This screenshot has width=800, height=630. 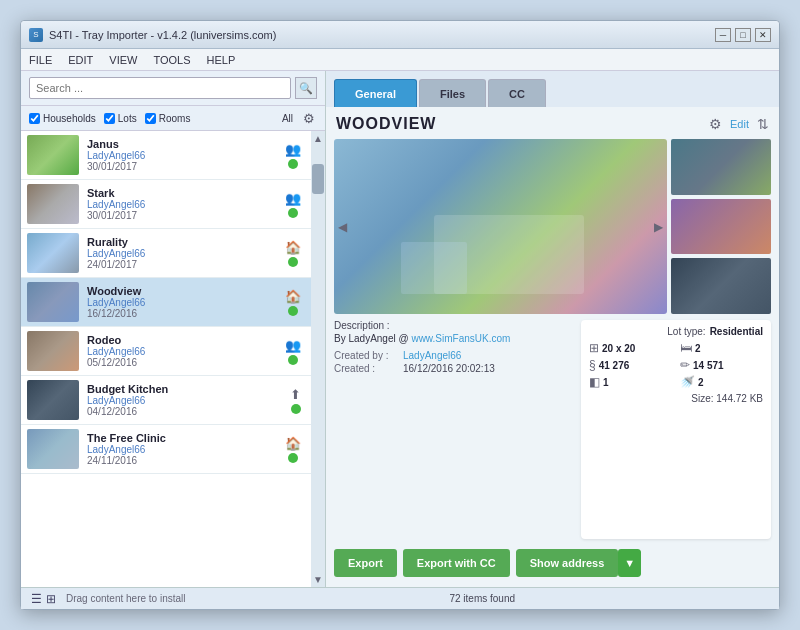 I want to click on maximize-button: □, so click(x=743, y=35).